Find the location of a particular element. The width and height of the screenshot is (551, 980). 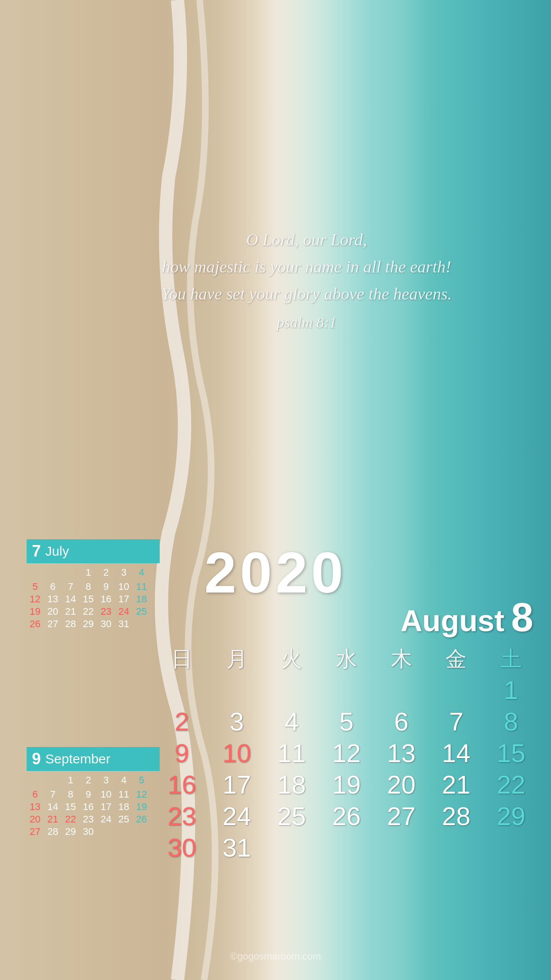

day-20: 20 is located at coordinates (401, 785).